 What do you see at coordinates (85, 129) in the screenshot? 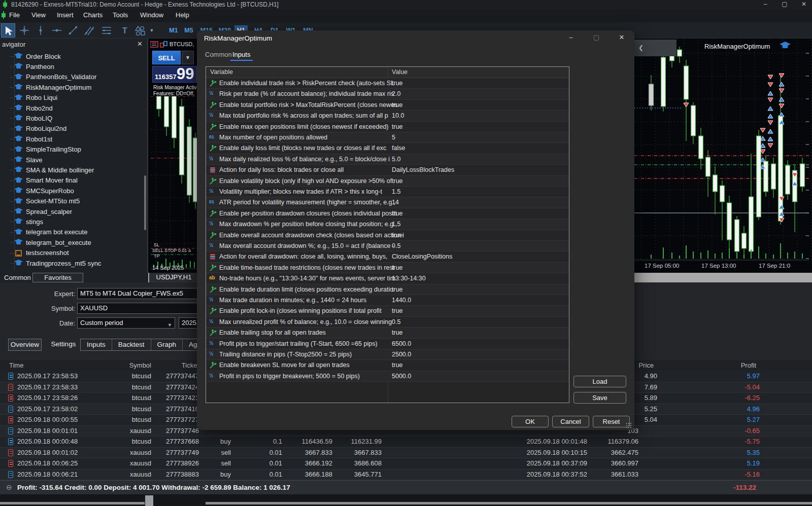
I see `sidebar-item-roboliqui2nd: RoboLiqui2nd` at bounding box center [85, 129].